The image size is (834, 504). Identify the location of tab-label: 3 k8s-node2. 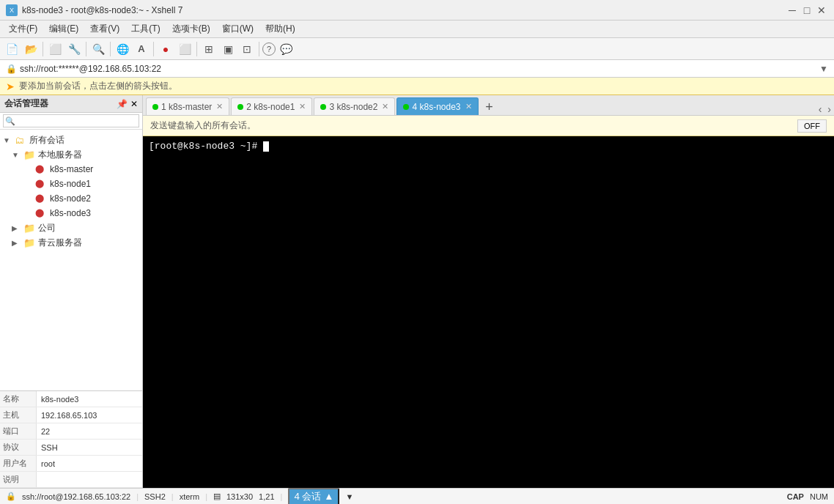
(353, 107).